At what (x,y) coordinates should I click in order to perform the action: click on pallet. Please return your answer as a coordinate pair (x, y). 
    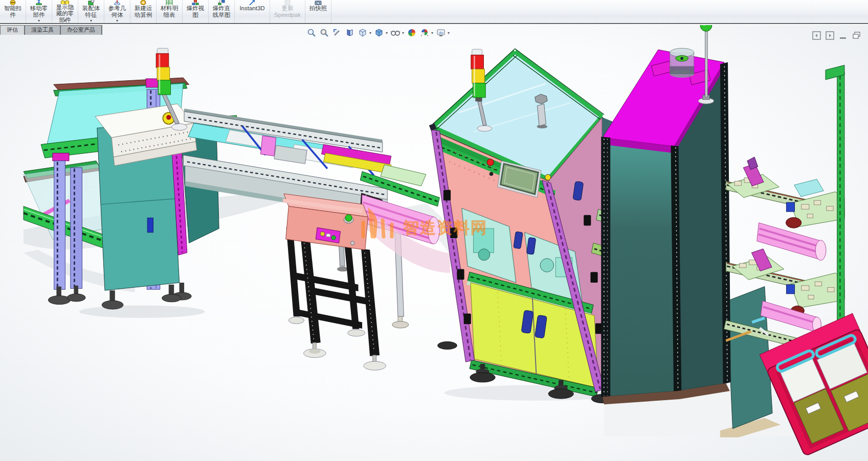
    Looking at the image, I should click on (817, 290).